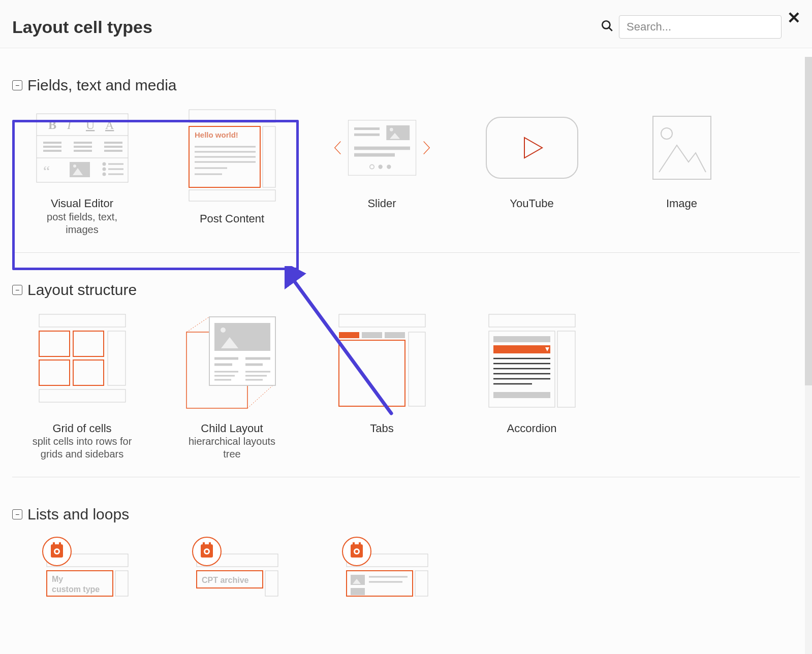 Image resolution: width=812 pixels, height=654 pixels. Describe the element at coordinates (82, 442) in the screenshot. I see `cell-sublabel: split cells into rows for` at that location.